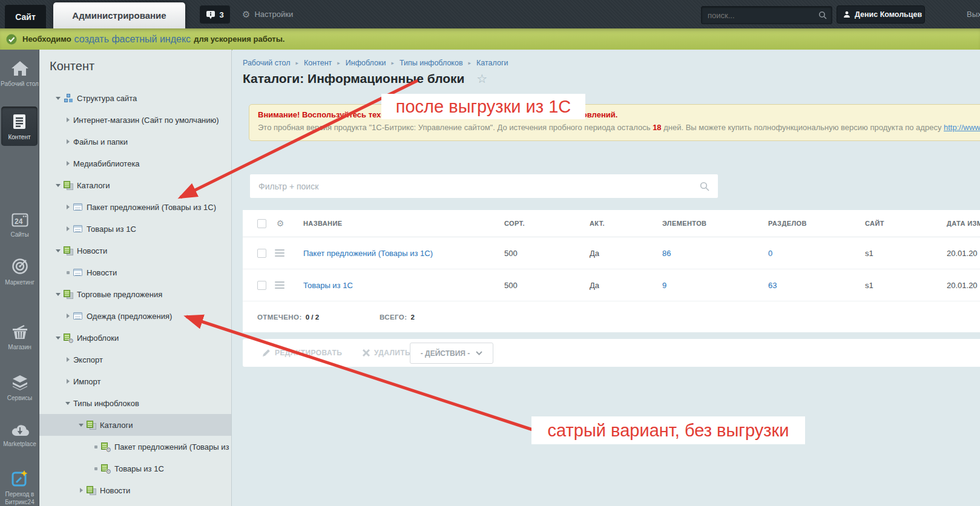  Describe the element at coordinates (706, 223) in the screenshot. I see `col-elements: ЭЛЕМЕНТОВ` at that location.